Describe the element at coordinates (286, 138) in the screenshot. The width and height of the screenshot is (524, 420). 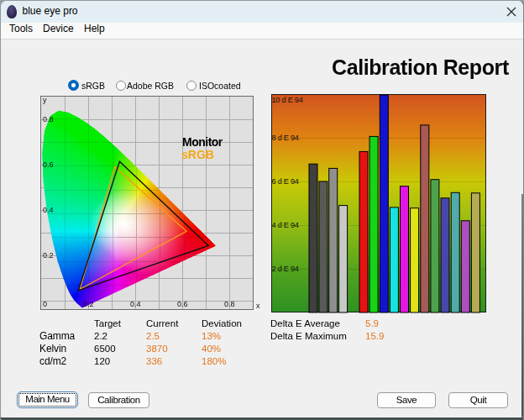
I see `svg-text: 8 d E 94` at that location.